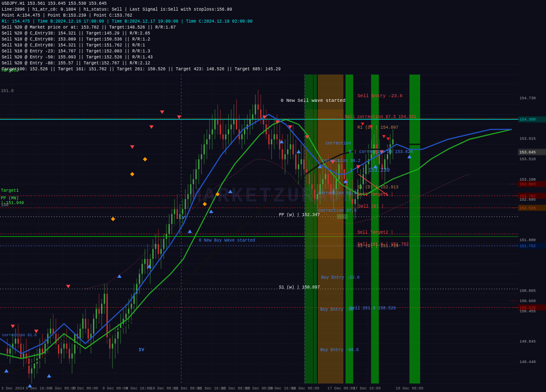  What do you see at coordinates (273, 69) in the screenshot?
I see `targets-line: Target100: 152.526 || Target 161: 151.76…` at bounding box center [273, 69].